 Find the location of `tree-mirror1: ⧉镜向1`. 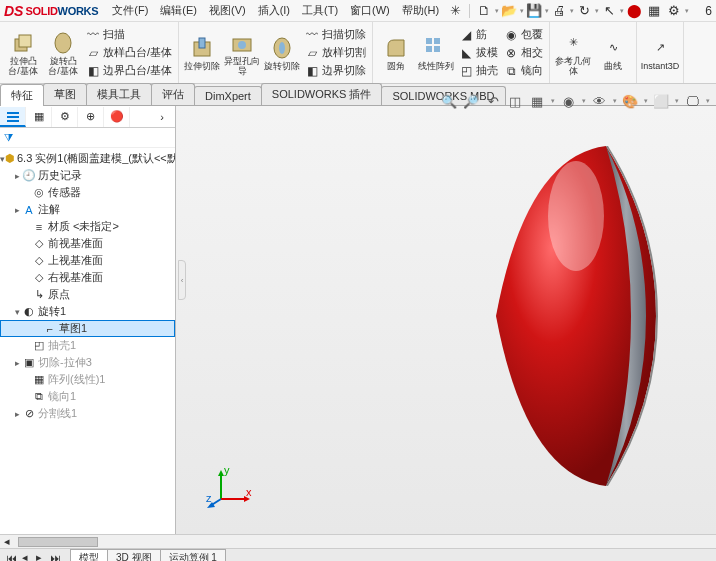

tree-mirror1: ⧉镜向1 is located at coordinates (88, 396).